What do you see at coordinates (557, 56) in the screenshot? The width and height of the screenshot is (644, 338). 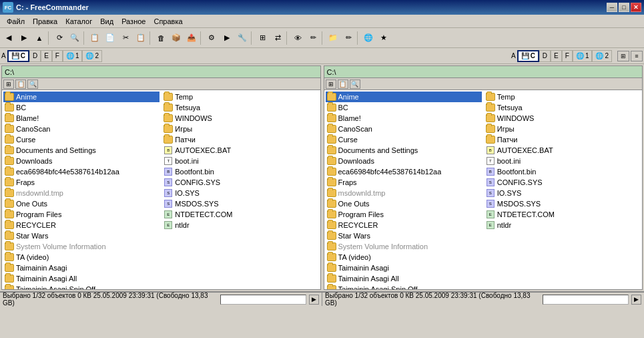 I see `drive-e-right: E` at bounding box center [557, 56].